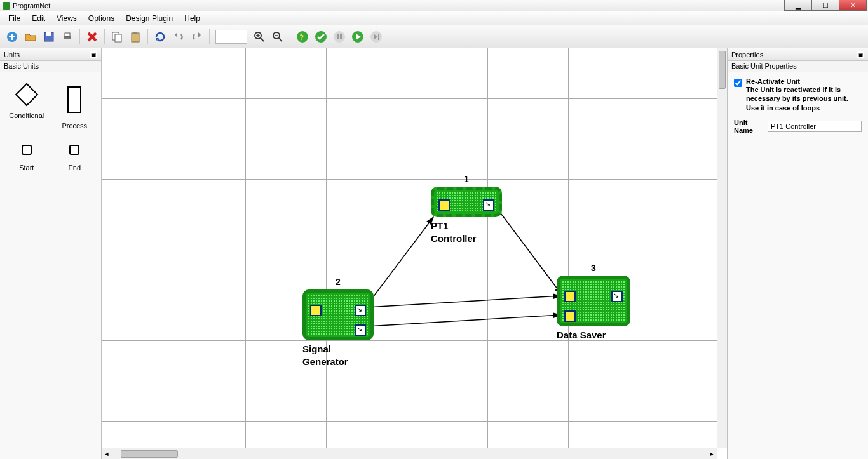  Describe the element at coordinates (454, 232) in the screenshot. I see `node-label: PT1 Controller` at that location.